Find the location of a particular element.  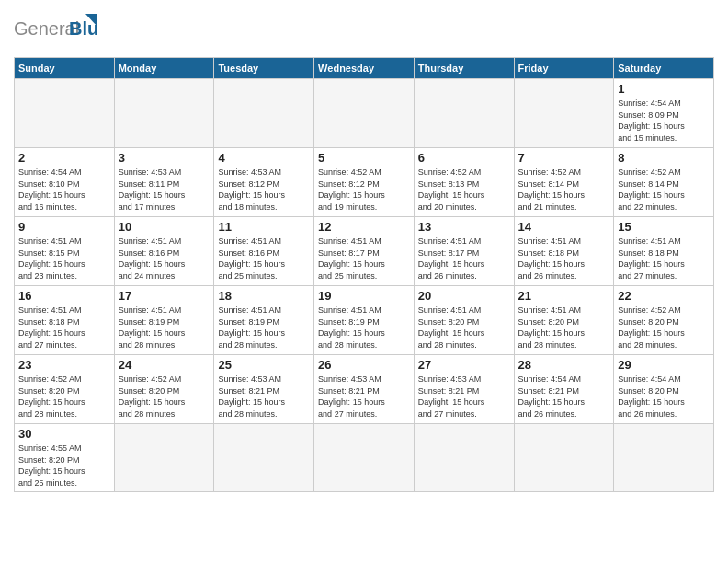

day-number: 23 is located at coordinates (64, 364).